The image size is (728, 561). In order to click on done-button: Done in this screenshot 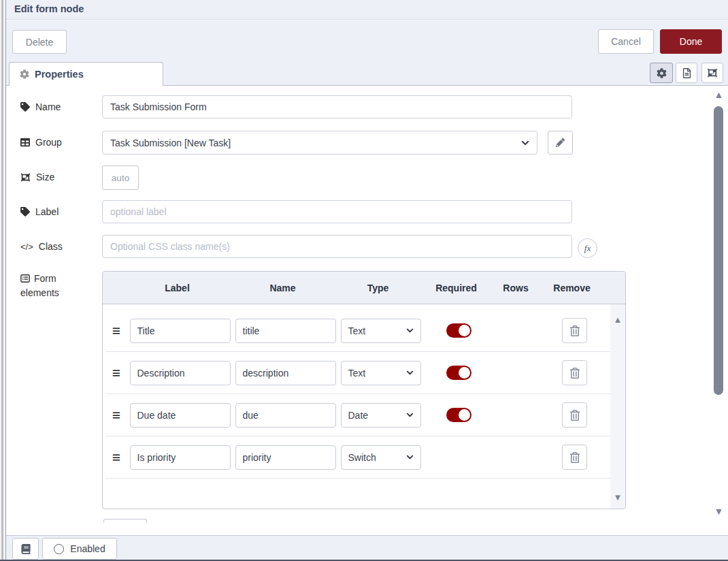, I will do `click(691, 42)`.